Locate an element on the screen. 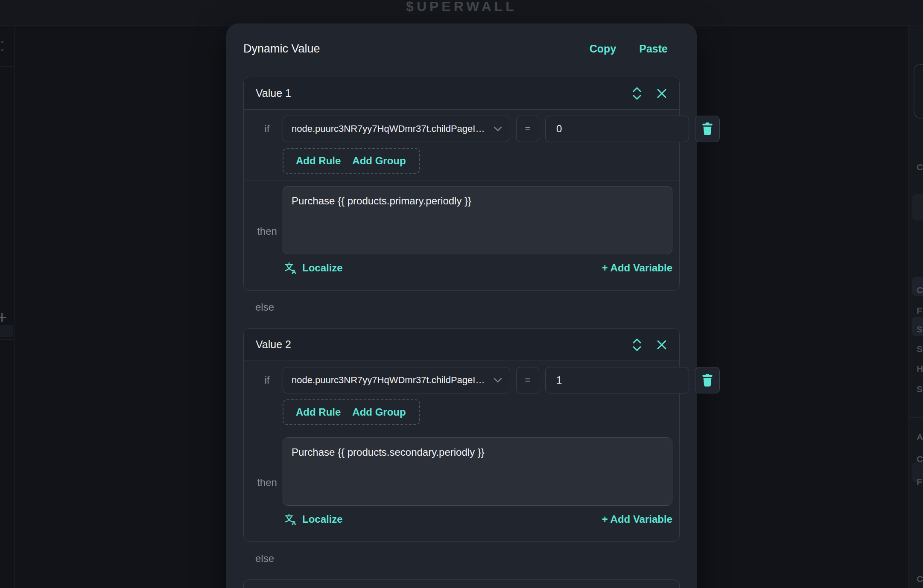  top-bar: $UPERWALL is located at coordinates (462, 13).